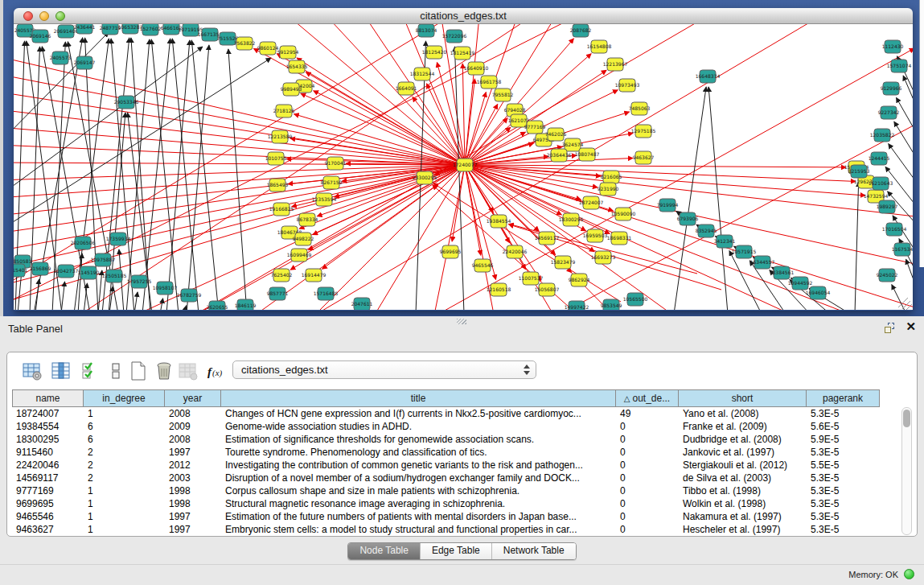  What do you see at coordinates (889, 113) in the screenshot?
I see `graph-node: 9227342` at bounding box center [889, 113].